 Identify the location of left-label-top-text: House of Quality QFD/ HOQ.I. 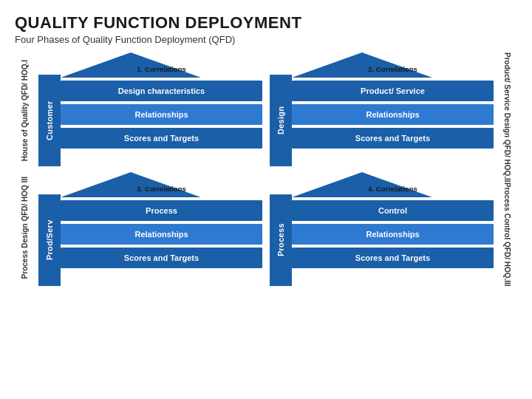
(25, 111).